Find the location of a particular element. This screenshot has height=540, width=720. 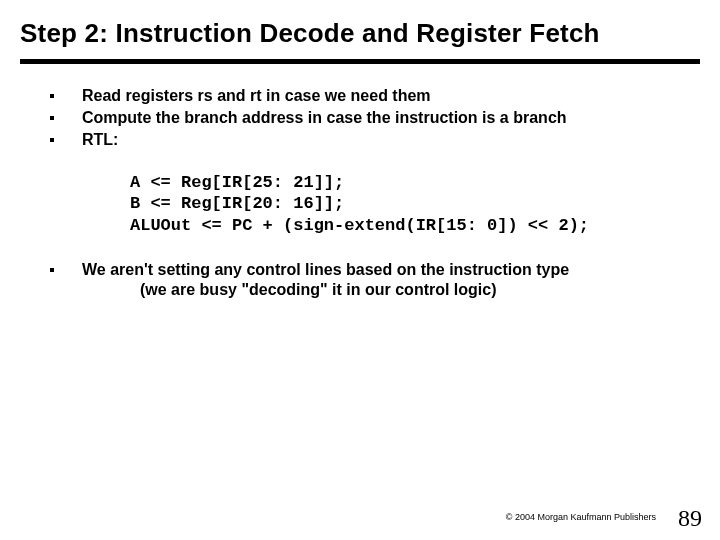

title-rule is located at coordinates (360, 62).